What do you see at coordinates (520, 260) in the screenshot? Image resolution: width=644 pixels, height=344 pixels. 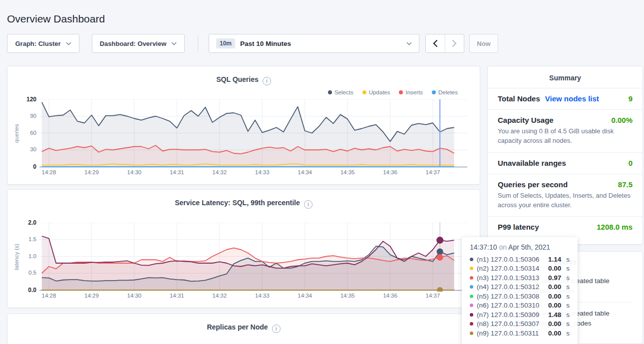 I see `tooltip-node-row: (n1) 127.0.0.1:503061.14s` at bounding box center [520, 260].